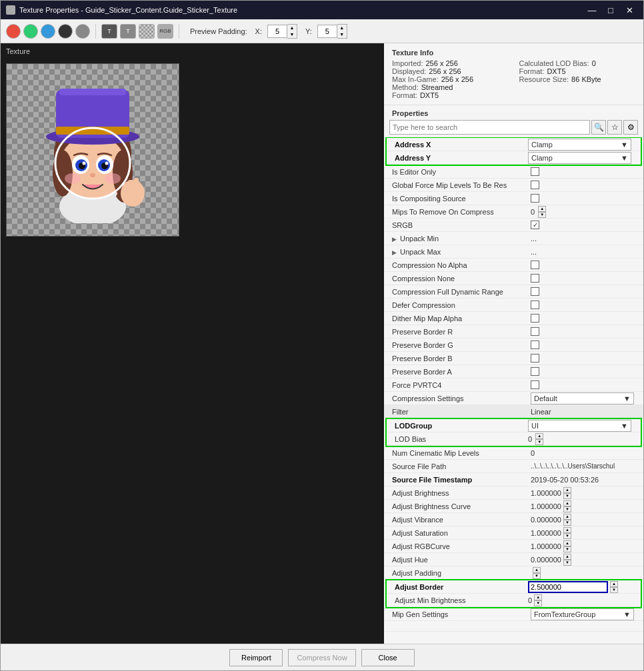 This screenshot has width=644, height=671. Describe the element at coordinates (538, 597) in the screenshot. I see `adj-min-brightness-up: ▲` at that location.